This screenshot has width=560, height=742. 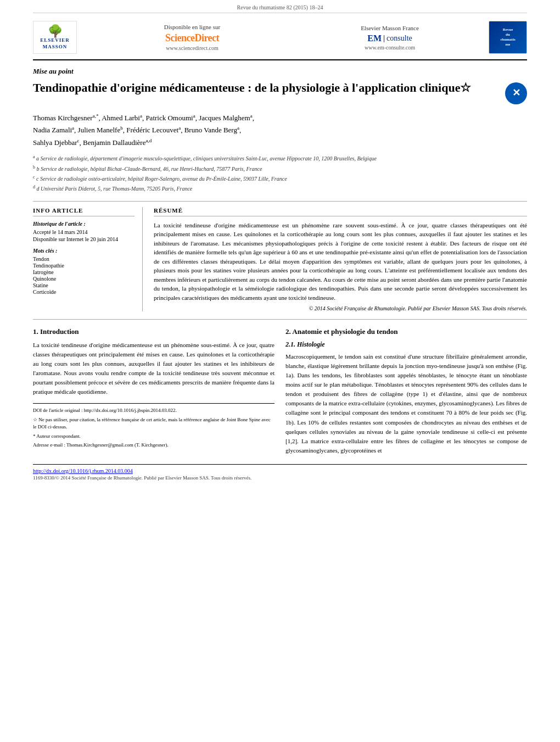 What do you see at coordinates (280, 178) in the screenshot?
I see `affiliation-c: c c Service de radiologie ostéo-articula…` at bounding box center [280, 178].